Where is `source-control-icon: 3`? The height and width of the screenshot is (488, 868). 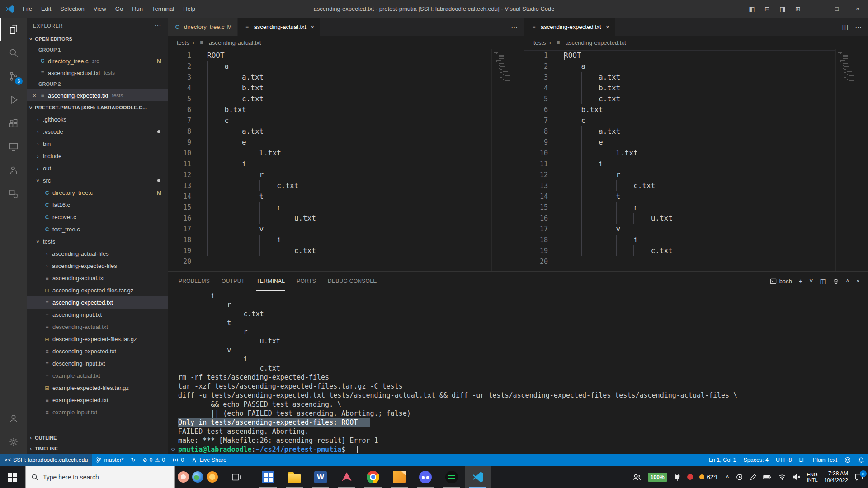 source-control-icon: 3 is located at coordinates (14, 76).